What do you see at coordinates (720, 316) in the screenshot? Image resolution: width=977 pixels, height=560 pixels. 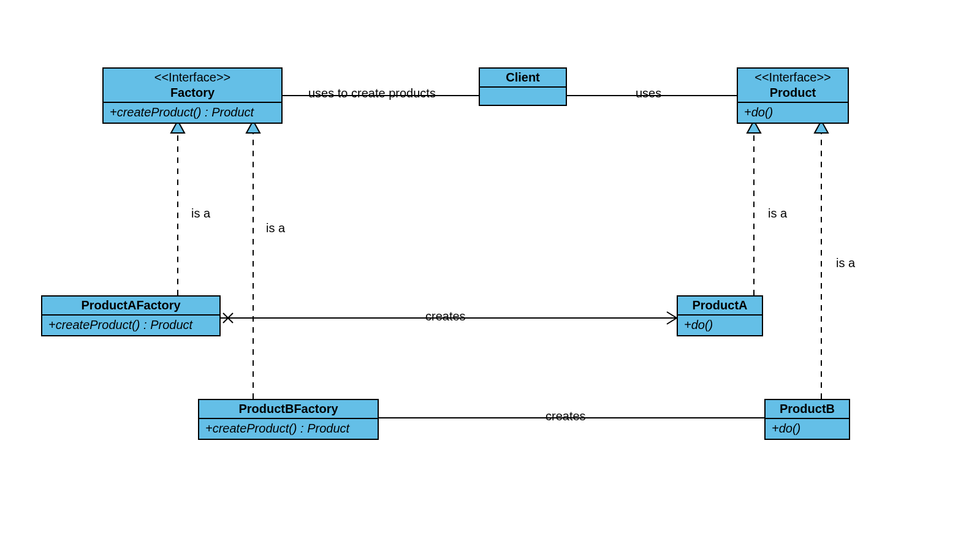 I see `class-producta: ProductA +do()` at bounding box center [720, 316].